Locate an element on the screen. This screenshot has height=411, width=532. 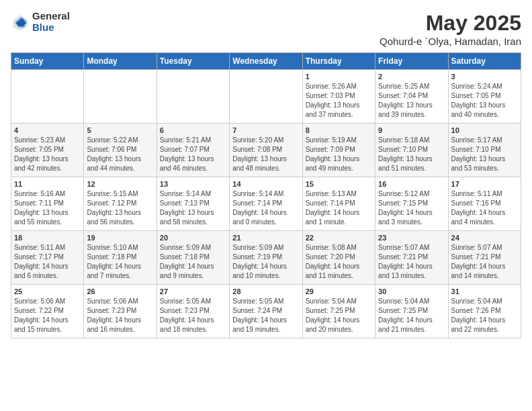
week-row-0: 1Sunrise: 5:26 AM Sunset: 7:03 PM Daylig… is located at coordinates (266, 97).